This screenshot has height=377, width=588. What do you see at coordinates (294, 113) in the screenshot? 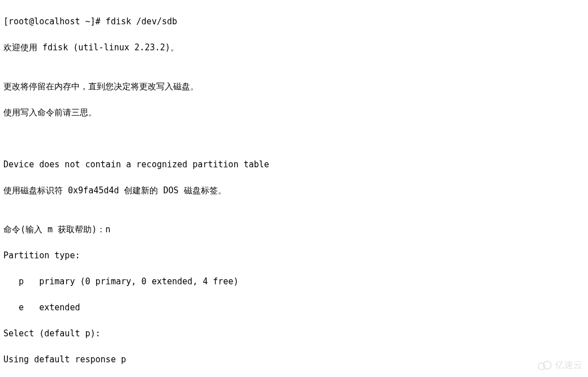
I see `terminal-line: 使用写入命令前请三思。` at bounding box center [294, 113].